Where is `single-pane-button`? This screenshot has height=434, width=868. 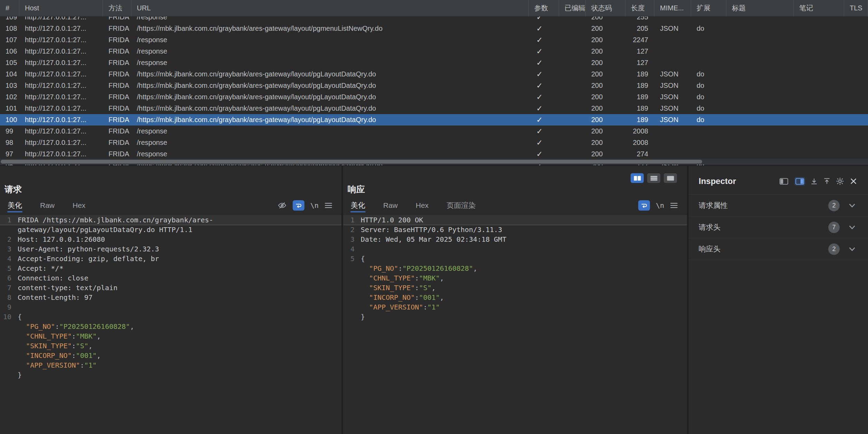
single-pane-button is located at coordinates (670, 178).